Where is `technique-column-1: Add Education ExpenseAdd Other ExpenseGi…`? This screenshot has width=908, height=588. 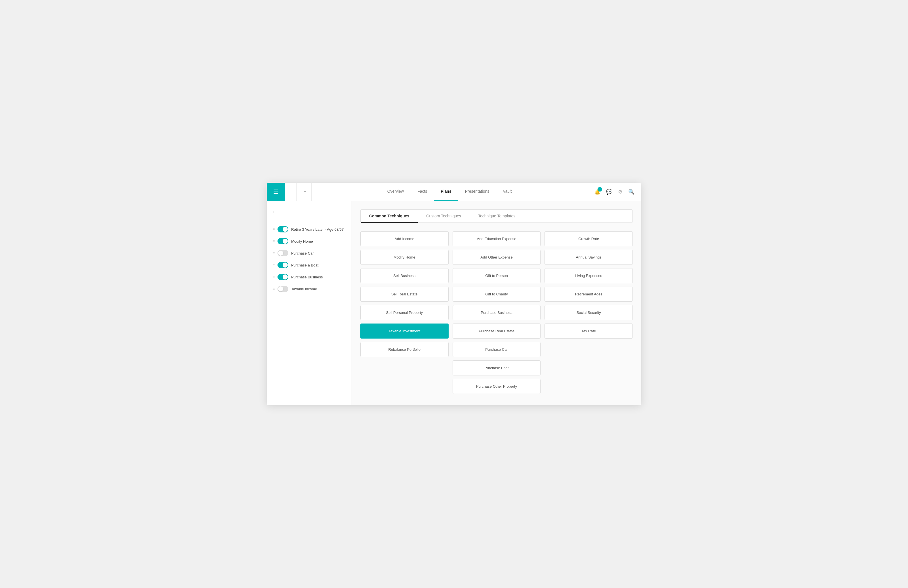
technique-column-1: Add Education ExpenseAdd Other ExpenseGi… is located at coordinates (497, 313).